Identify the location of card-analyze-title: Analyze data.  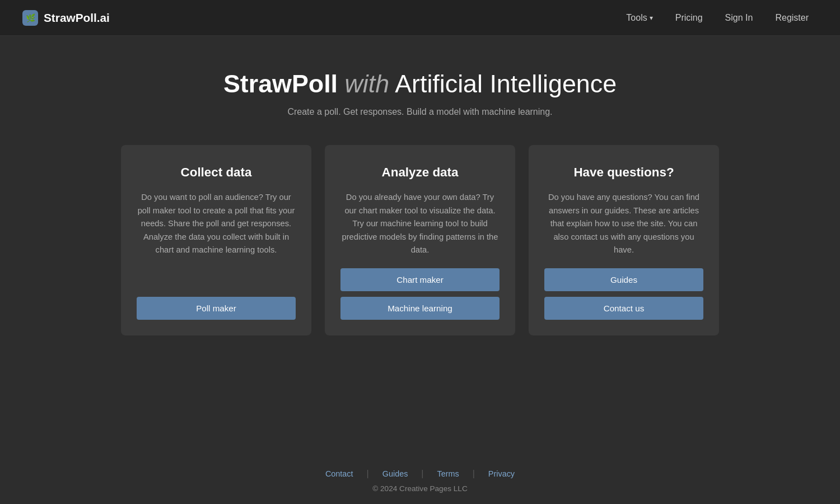
(420, 172).